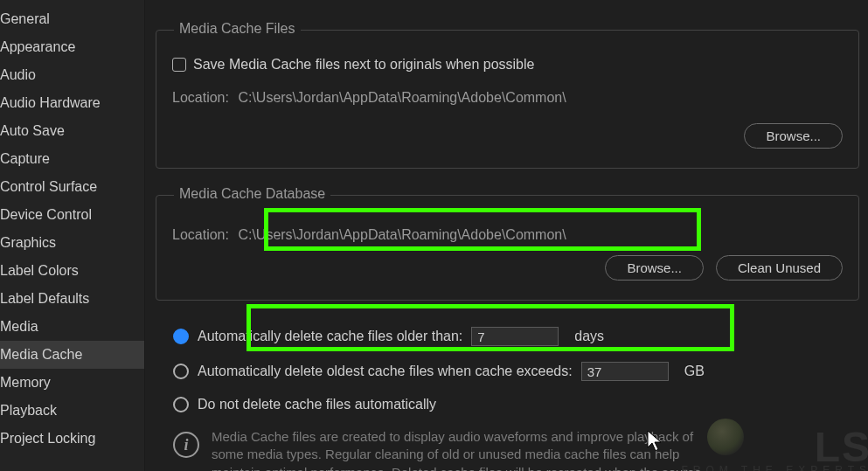 The width and height of the screenshot is (868, 471). Describe the element at coordinates (72, 131) in the screenshot. I see `sidebar-item-auto-save: Auto Save` at that location.